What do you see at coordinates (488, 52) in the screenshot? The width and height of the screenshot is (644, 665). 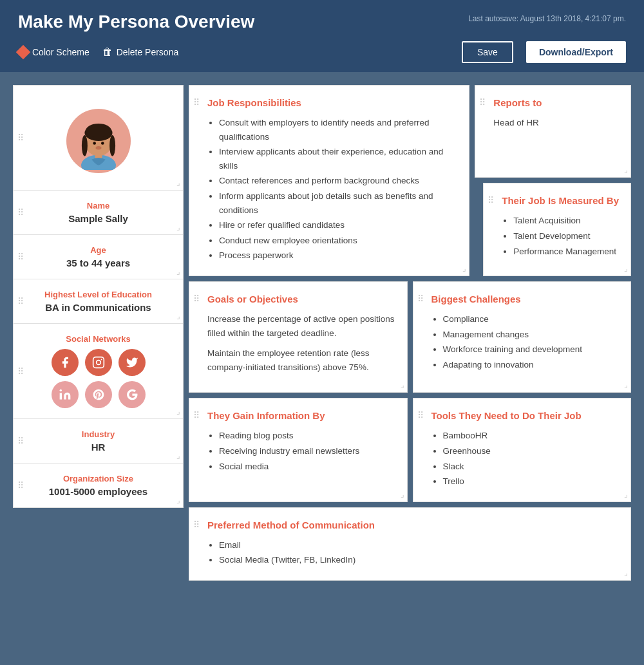 I see `save-button: Save` at bounding box center [488, 52].